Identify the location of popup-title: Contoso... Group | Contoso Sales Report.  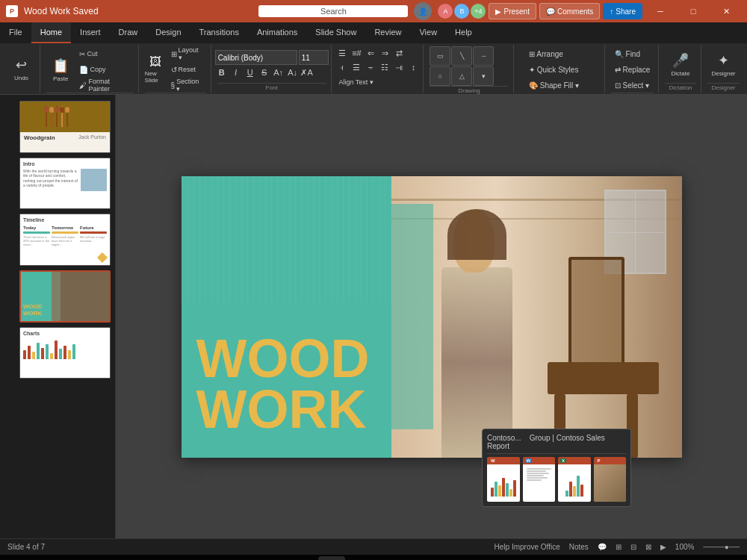
(557, 444).